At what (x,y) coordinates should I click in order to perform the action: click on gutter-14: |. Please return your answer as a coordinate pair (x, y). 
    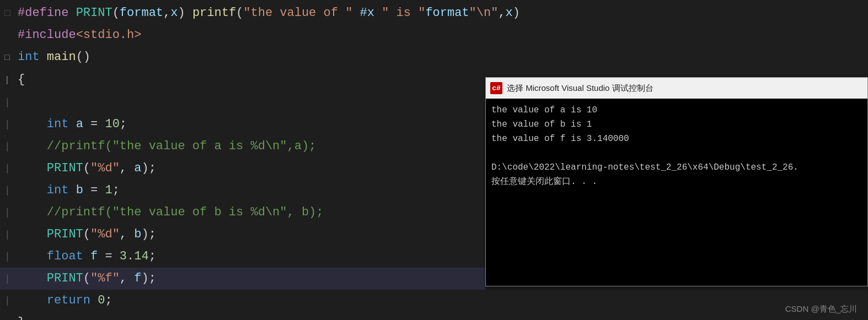
    Looking at the image, I should click on (9, 301).